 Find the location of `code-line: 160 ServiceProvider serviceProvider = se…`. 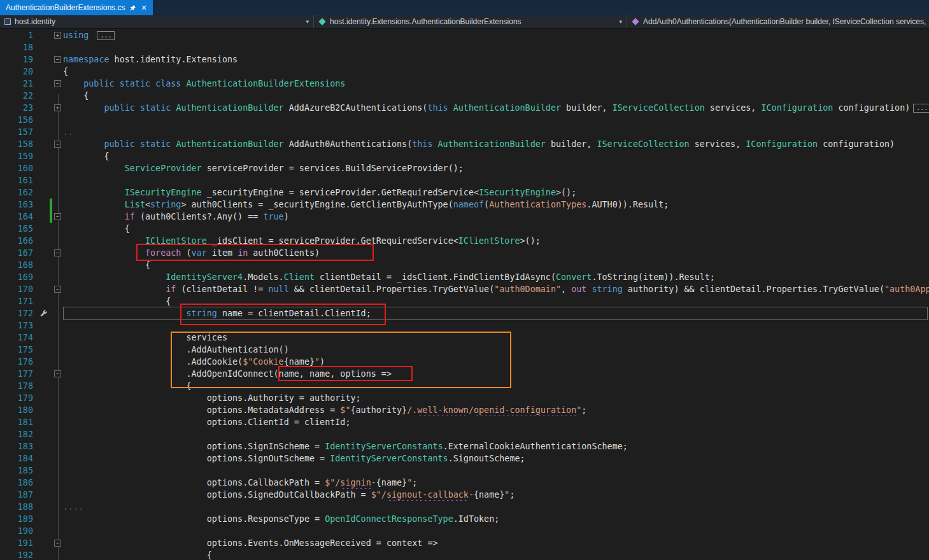

code-line: 160 ServiceProvider serviceProvider = se… is located at coordinates (465, 168).